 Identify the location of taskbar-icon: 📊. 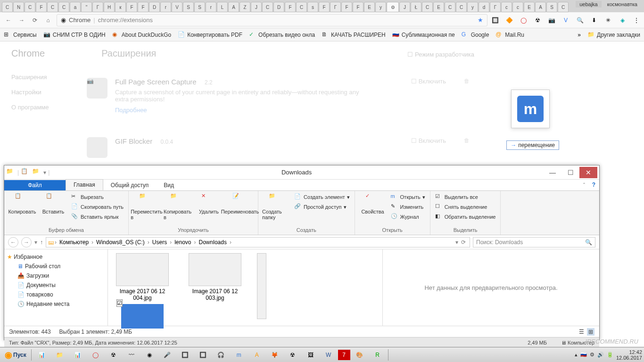
(42, 355).